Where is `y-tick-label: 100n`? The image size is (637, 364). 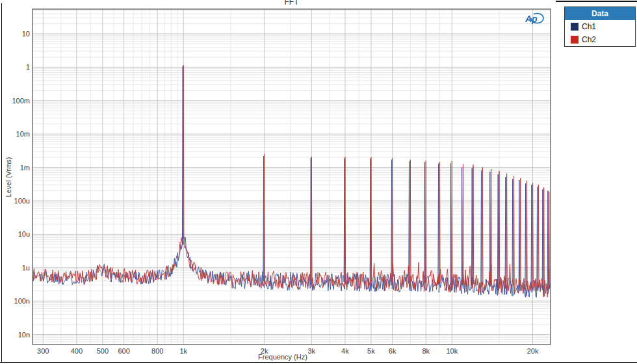 y-tick-label: 100n is located at coordinates (22, 301).